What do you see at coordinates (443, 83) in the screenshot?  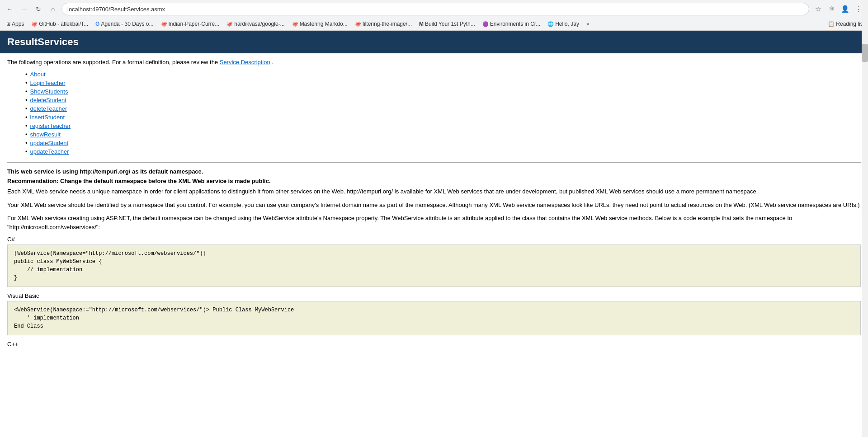 I see `list-item: LoginTeacher` at bounding box center [443, 83].